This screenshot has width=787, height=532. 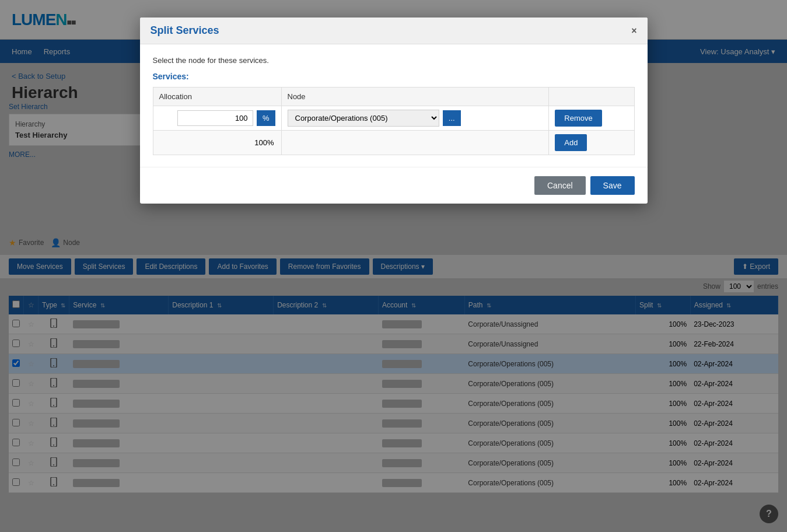 I want to click on cancel-button: Cancel, so click(x=560, y=186).